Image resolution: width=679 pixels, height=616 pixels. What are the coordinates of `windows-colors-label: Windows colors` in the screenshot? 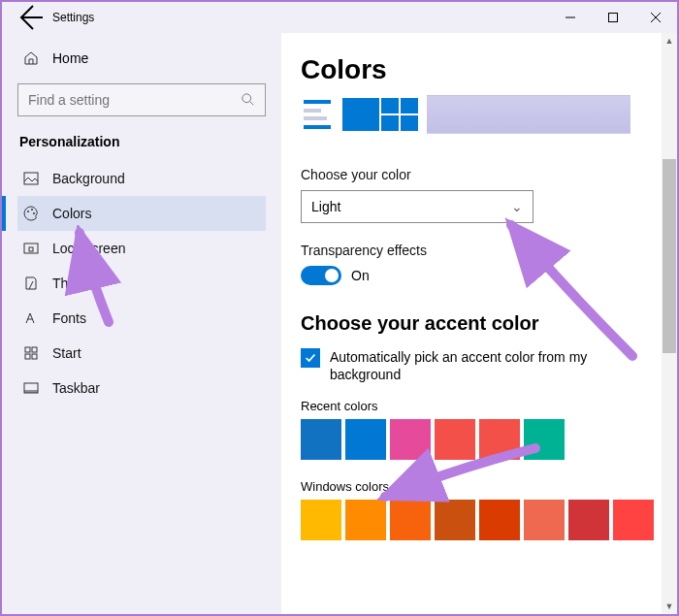 It's located at (479, 487).